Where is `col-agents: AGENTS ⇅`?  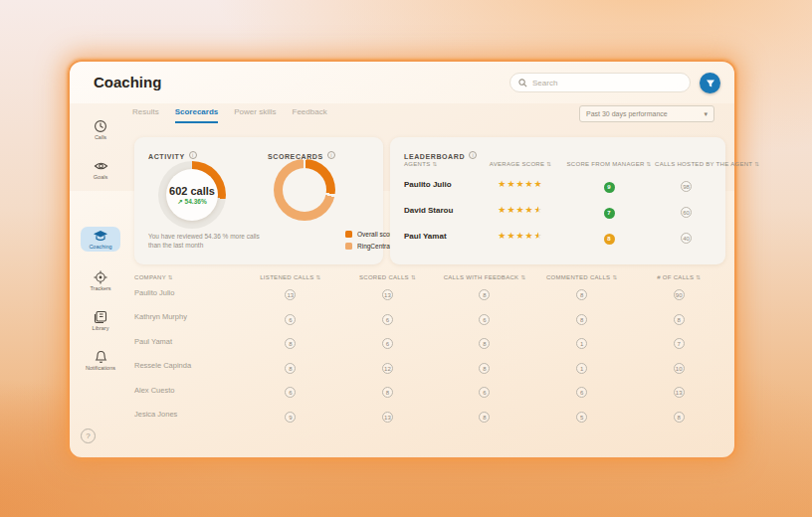
col-agents: AGENTS ⇅ is located at coordinates (441, 164).